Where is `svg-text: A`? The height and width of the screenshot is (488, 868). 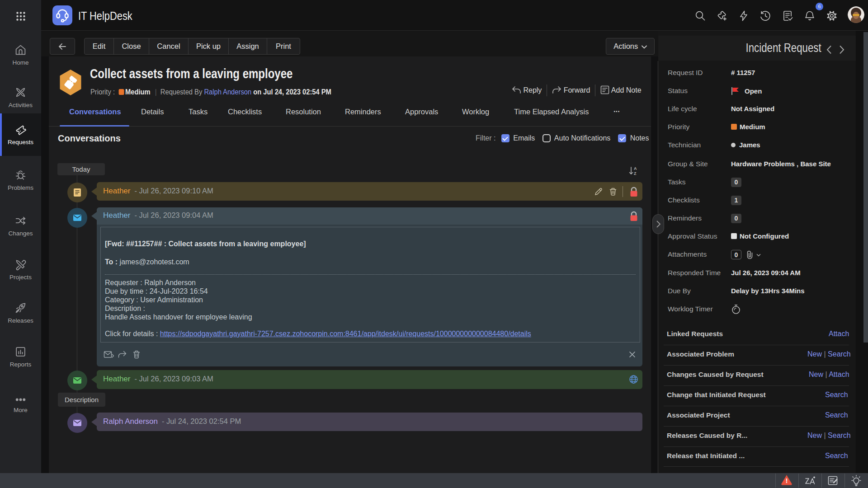
svg-text: A is located at coordinates (636, 169).